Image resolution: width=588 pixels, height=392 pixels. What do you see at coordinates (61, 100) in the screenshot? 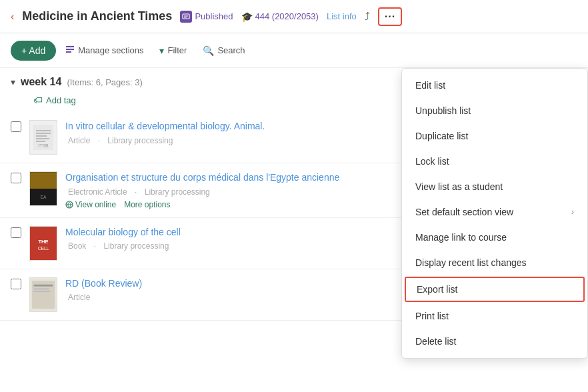
I see `add-tag-label: Add tag` at bounding box center [61, 100].